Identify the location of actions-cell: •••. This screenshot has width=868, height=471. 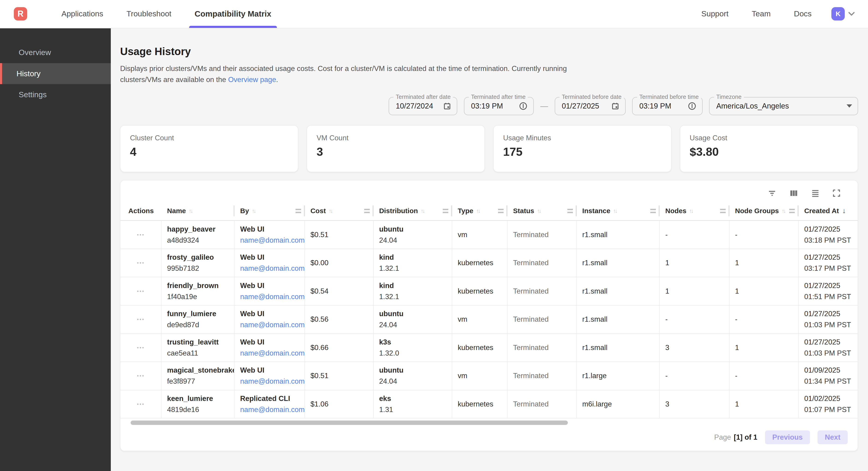
(141, 376).